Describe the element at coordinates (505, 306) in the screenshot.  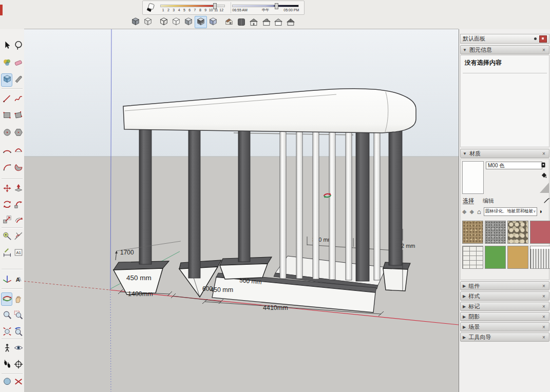
I see `section-header-3: ▶标记×` at that location.